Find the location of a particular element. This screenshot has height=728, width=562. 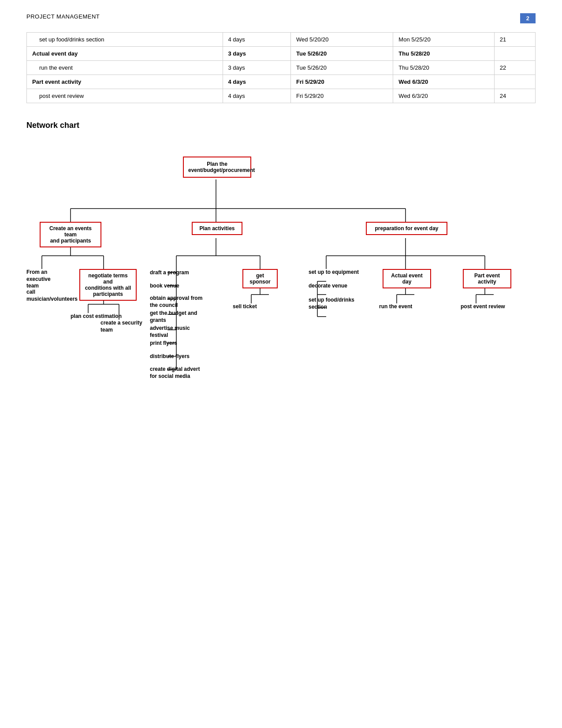

negotiate-label: negotiate terms andconditions with allpa… is located at coordinates (108, 285).